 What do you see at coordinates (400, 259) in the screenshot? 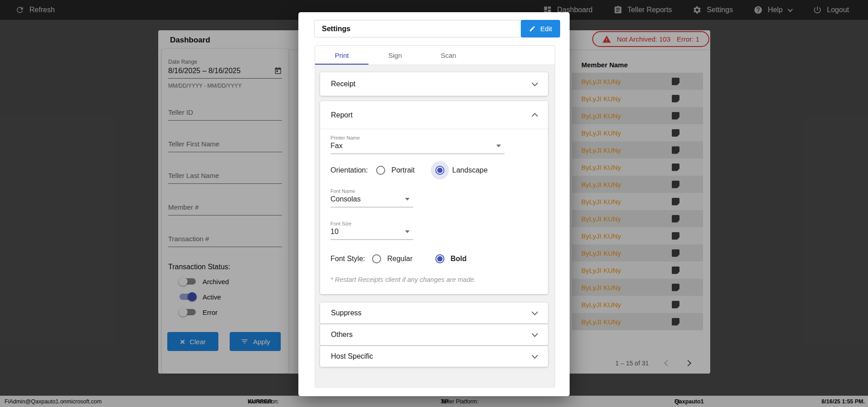
I see `regular-label: Regular` at bounding box center [400, 259].